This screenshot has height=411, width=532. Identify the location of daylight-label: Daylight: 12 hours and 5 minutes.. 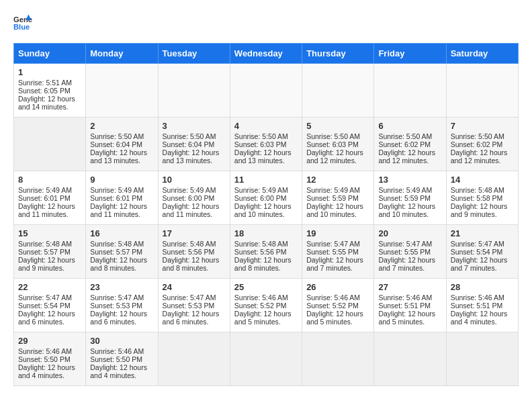
(335, 318).